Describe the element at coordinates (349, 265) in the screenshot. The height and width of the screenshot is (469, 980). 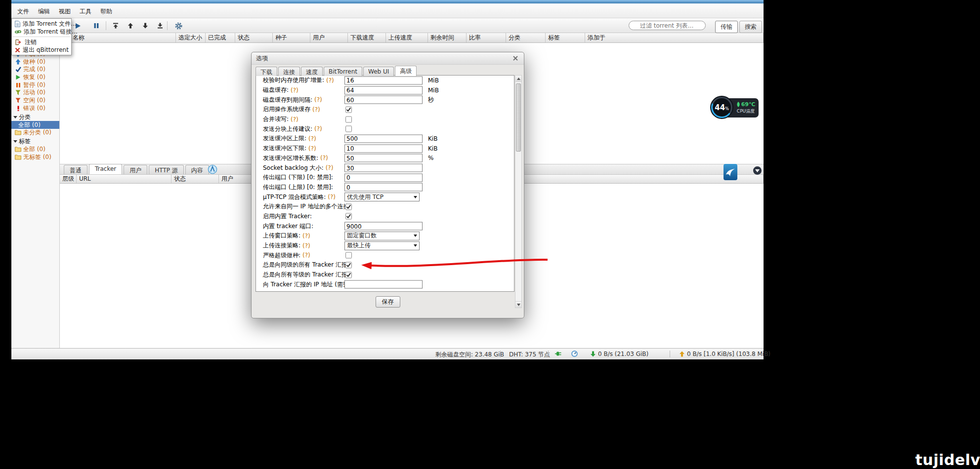
I see `announce-all-trackers-checkbox` at that location.